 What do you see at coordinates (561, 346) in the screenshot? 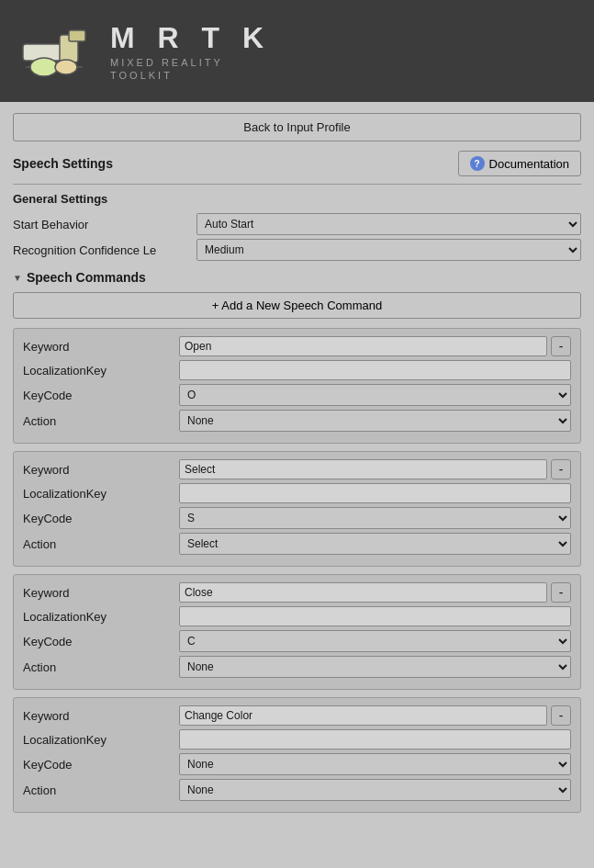
I see `remove-button-open: -` at bounding box center [561, 346].